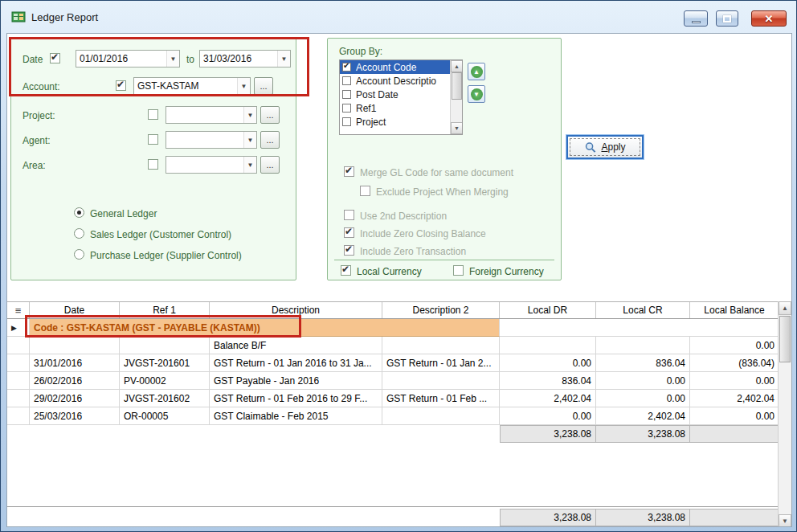 This screenshot has width=797, height=532. Describe the element at coordinates (401, 68) in the screenshot. I see `group-by-item-account-code: Account Code` at that location.